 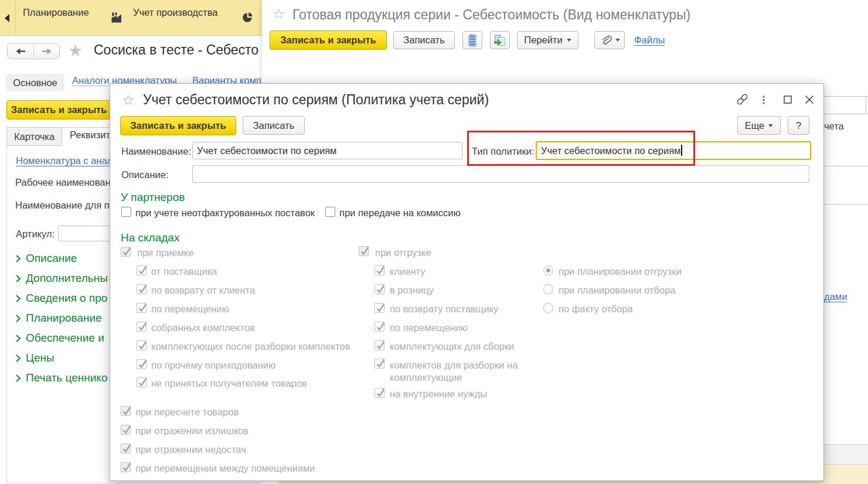 I want to click on working-name-label: Рабочее наименовани, so click(x=66, y=183).